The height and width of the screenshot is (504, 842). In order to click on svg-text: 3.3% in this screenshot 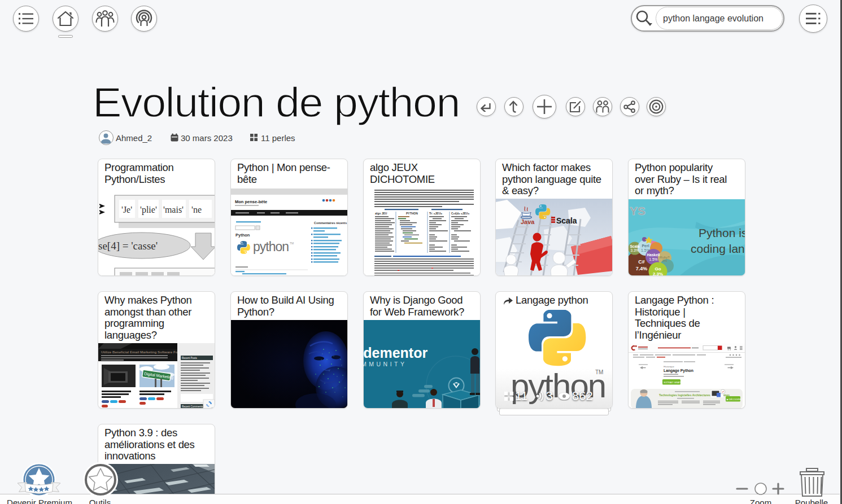, I will do `click(635, 251)`.